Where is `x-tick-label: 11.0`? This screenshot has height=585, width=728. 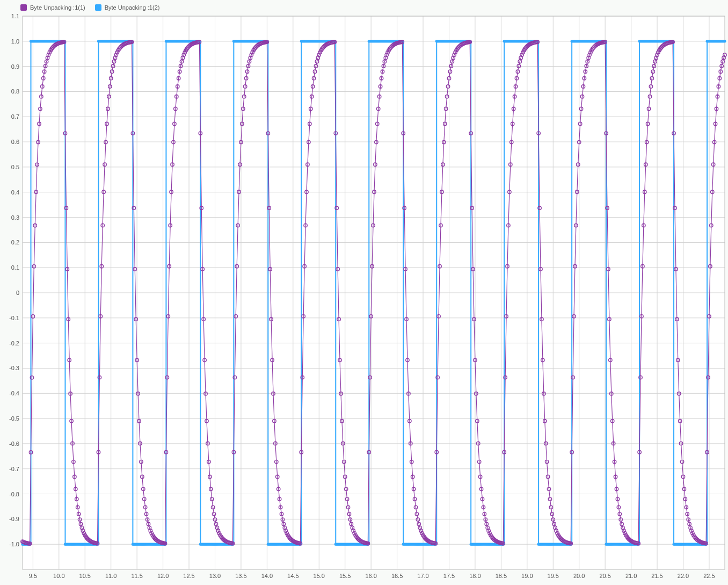
x-tick-label: 11.0 is located at coordinates (111, 576).